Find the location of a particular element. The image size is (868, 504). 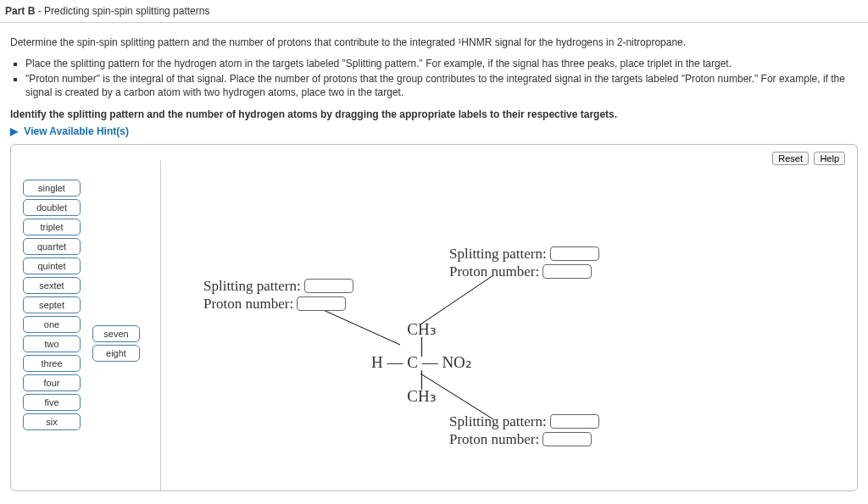

hints-label: View Available Hint(s) is located at coordinates (76, 131).